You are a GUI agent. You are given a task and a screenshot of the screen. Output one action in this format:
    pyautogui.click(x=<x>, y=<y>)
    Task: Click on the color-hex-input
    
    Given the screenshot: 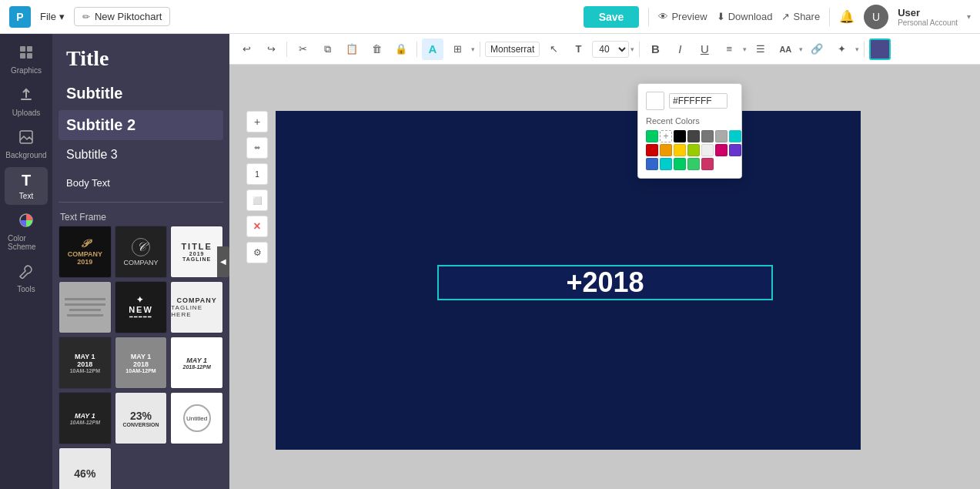 What is the action you would take?
    pyautogui.click(x=698, y=101)
    